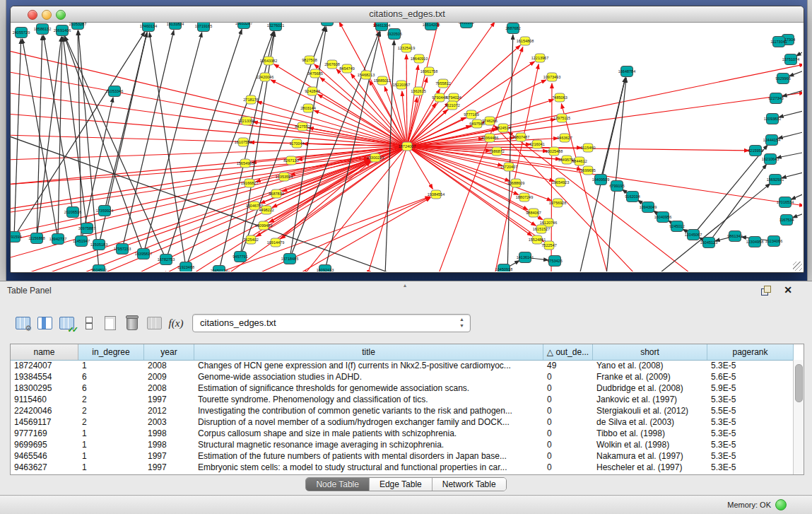  What do you see at coordinates (781, 505) in the screenshot?
I see `memory-ok-indicator` at bounding box center [781, 505].